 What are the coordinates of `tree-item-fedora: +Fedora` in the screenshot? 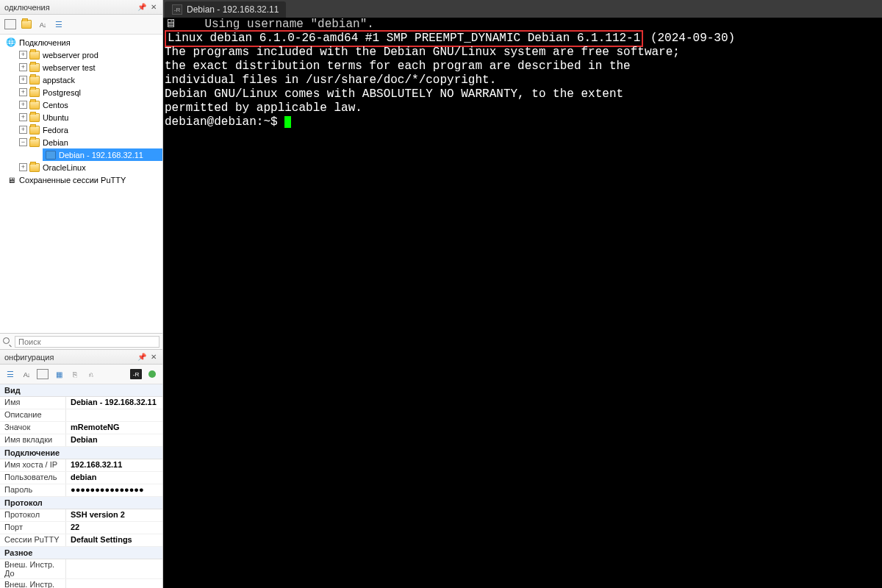 It's located at (90, 129).